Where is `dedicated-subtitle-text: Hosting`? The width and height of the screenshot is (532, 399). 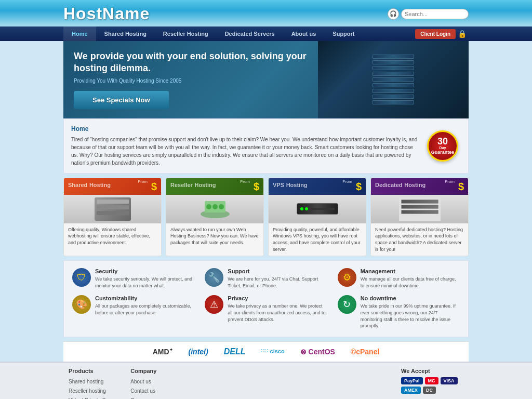
dedicated-subtitle-text: Hosting is located at coordinates (415, 185).